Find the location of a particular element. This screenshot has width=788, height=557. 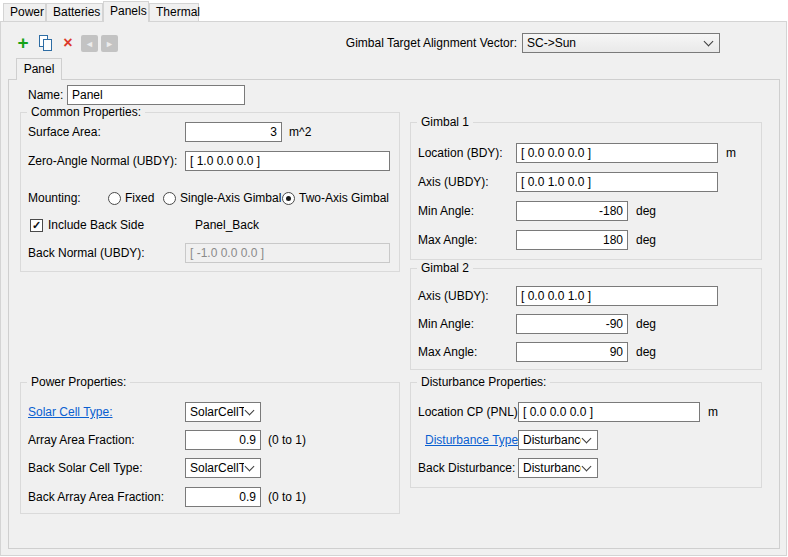

gimbal2-max-angle-input is located at coordinates (572, 352).